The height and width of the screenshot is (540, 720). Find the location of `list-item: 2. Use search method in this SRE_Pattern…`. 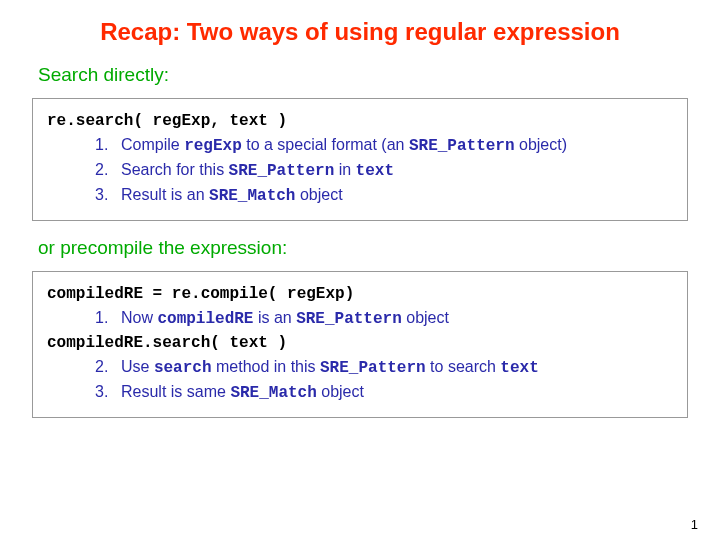

list-item: 2. Use search method in this SRE_Pattern… is located at coordinates (384, 368).